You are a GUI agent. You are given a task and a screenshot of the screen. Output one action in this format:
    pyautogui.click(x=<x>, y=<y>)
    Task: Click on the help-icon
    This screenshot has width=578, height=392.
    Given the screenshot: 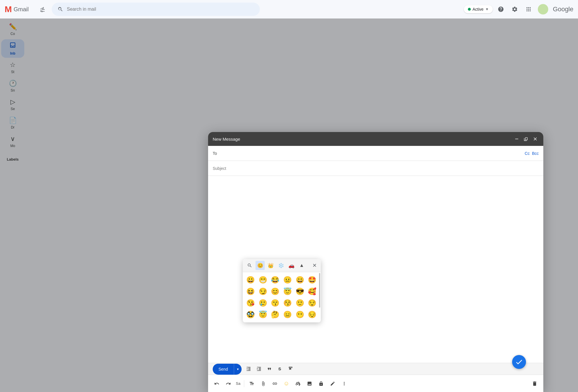 What is the action you would take?
    pyautogui.click(x=501, y=9)
    